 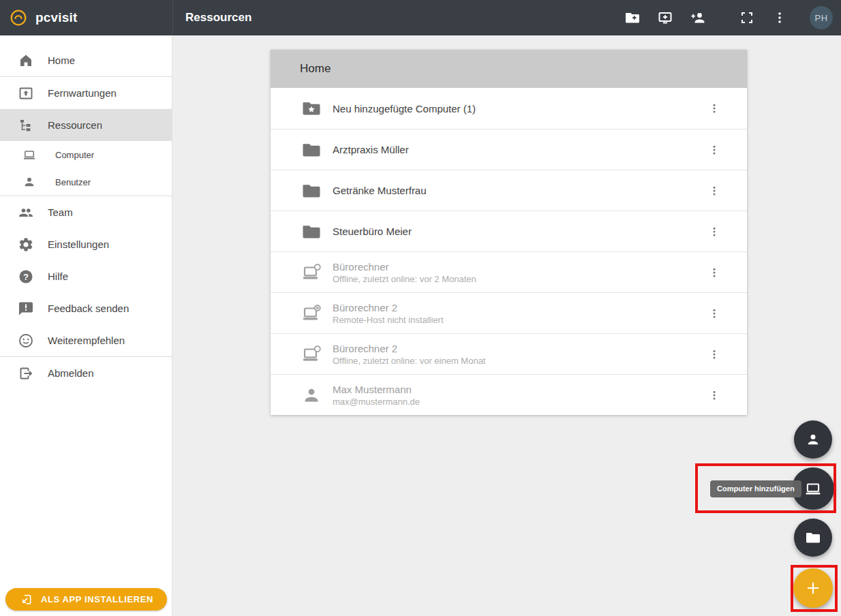 I want to click on resource-row-computer: Bürorechner 2 Remote-Host nicht installi…, so click(x=508, y=313).